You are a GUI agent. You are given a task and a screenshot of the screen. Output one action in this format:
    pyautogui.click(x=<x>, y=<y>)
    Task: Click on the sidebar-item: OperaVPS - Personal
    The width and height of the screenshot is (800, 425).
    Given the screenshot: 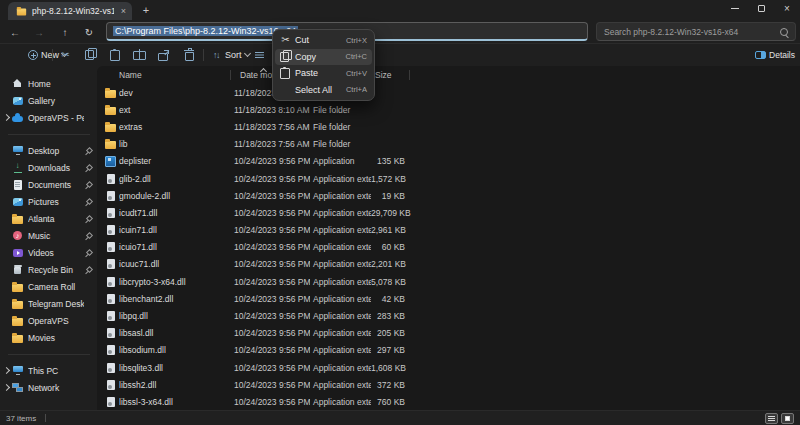 What is the action you would take?
    pyautogui.click(x=48, y=118)
    